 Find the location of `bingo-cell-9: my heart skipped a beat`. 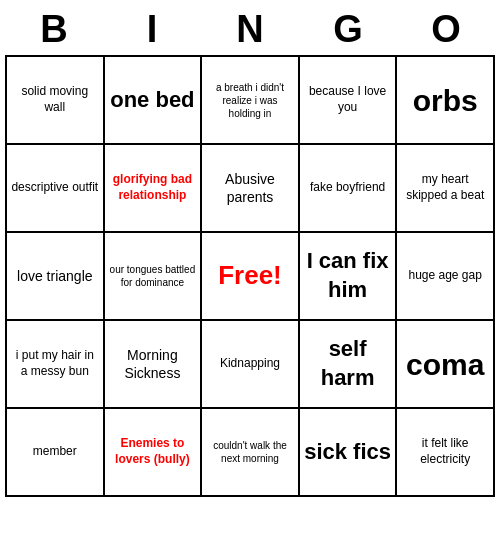

bingo-cell-9: my heart skipped a beat is located at coordinates (446, 189).